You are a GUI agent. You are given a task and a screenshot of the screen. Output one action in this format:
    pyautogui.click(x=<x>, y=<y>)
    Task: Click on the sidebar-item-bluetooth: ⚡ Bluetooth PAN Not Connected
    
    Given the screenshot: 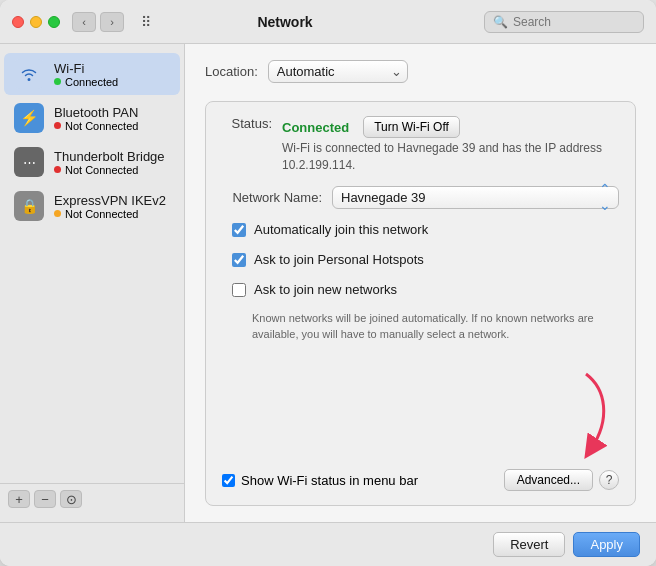 What is the action you would take?
    pyautogui.click(x=92, y=118)
    